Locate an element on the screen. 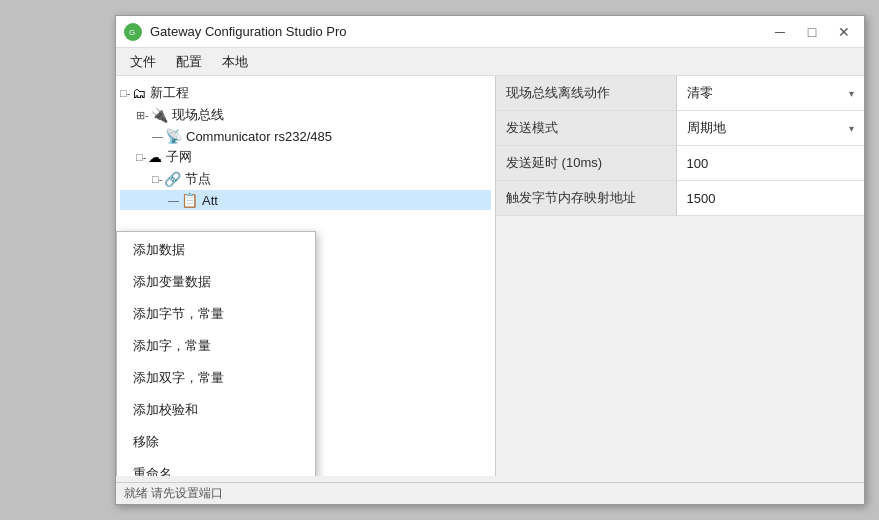 Image resolution: width=879 pixels, height=520 pixels. minimize-button: ─ is located at coordinates (780, 32).